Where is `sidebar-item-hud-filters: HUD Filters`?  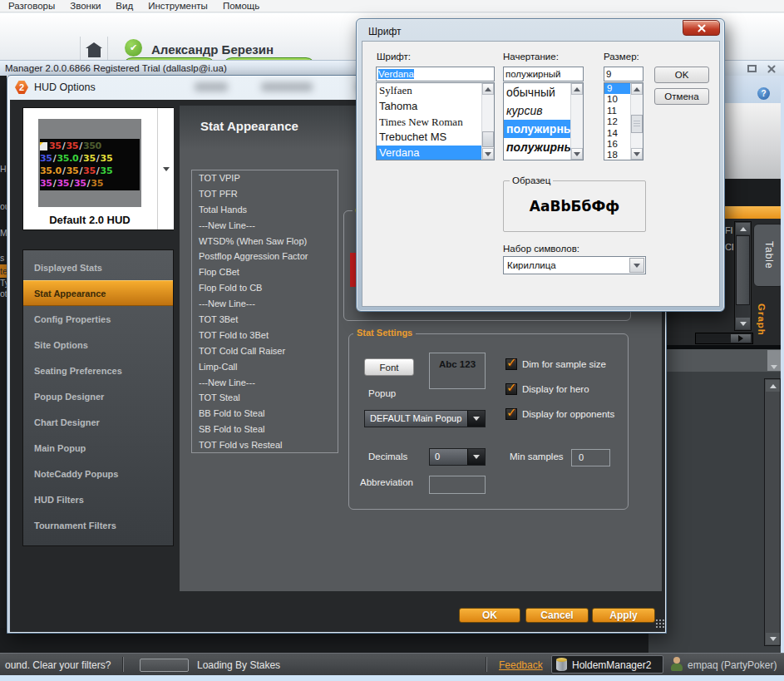
sidebar-item-hud-filters: HUD Filters is located at coordinates (98, 499).